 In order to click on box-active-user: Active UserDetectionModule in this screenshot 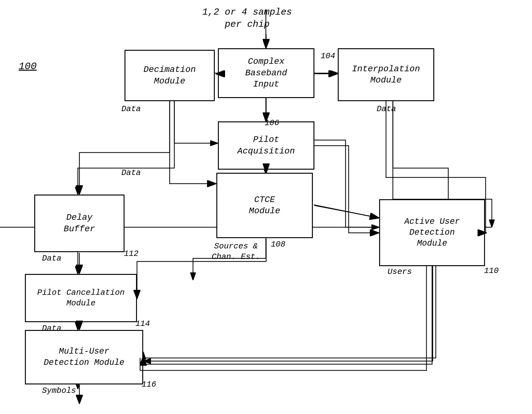, I will do `click(432, 233)`.